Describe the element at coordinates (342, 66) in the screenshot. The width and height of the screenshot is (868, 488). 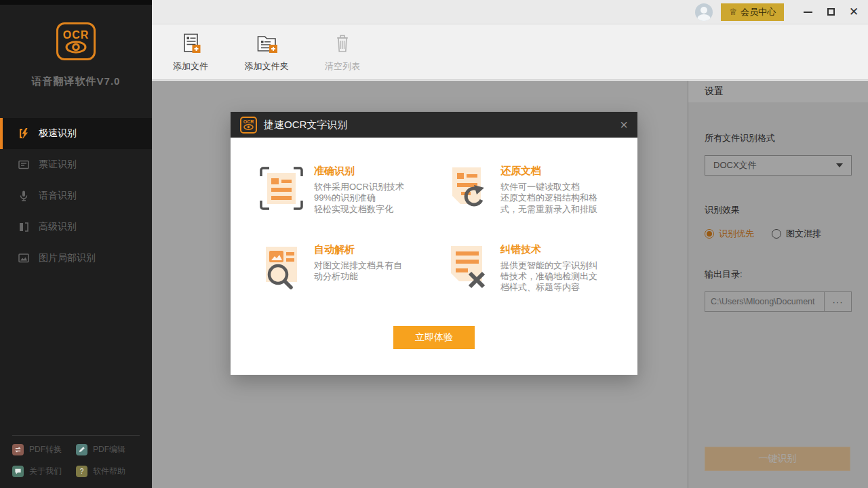
I see `tool-label: 清空列表` at that location.